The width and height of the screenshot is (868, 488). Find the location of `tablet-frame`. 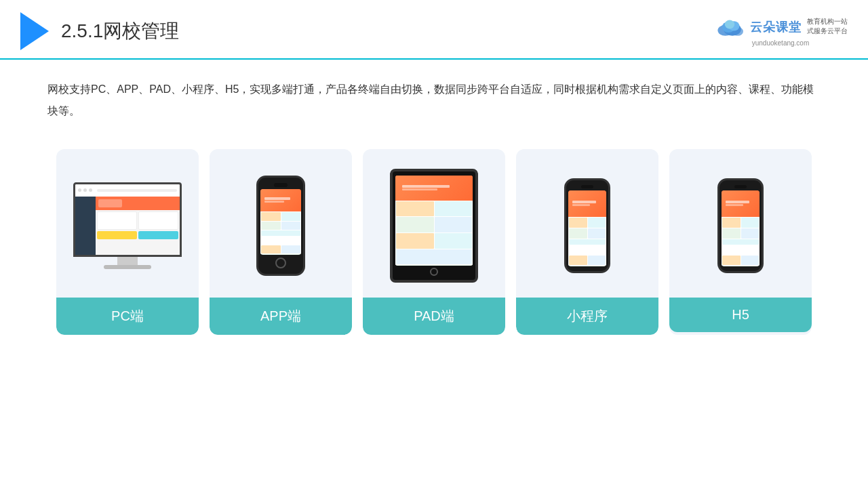

tablet-frame is located at coordinates (434, 226).